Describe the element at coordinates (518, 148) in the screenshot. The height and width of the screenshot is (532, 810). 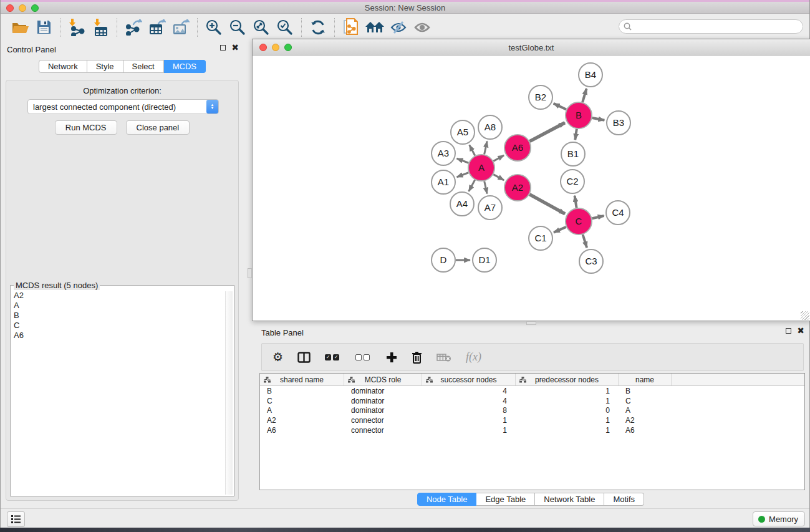
I see `graph-node-A6: A6` at that location.